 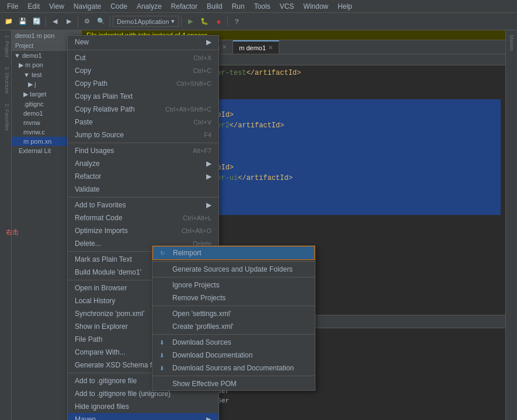 What do you see at coordinates (91, 84) in the screenshot?
I see `menu-copy-path-label: Copy Path` at bounding box center [91, 84].